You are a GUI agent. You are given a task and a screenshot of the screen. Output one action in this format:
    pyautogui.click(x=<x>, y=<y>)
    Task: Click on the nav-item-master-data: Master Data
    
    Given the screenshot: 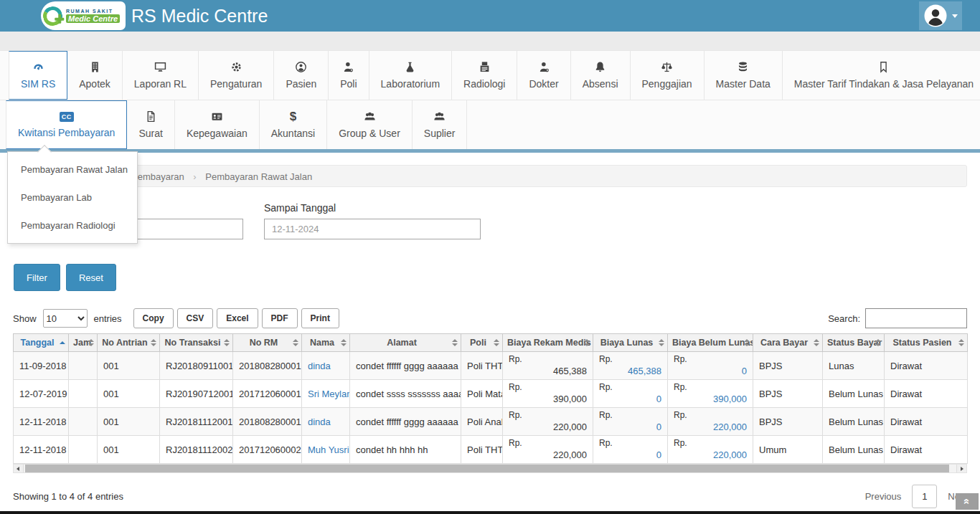 What is the action you would take?
    pyautogui.click(x=743, y=75)
    